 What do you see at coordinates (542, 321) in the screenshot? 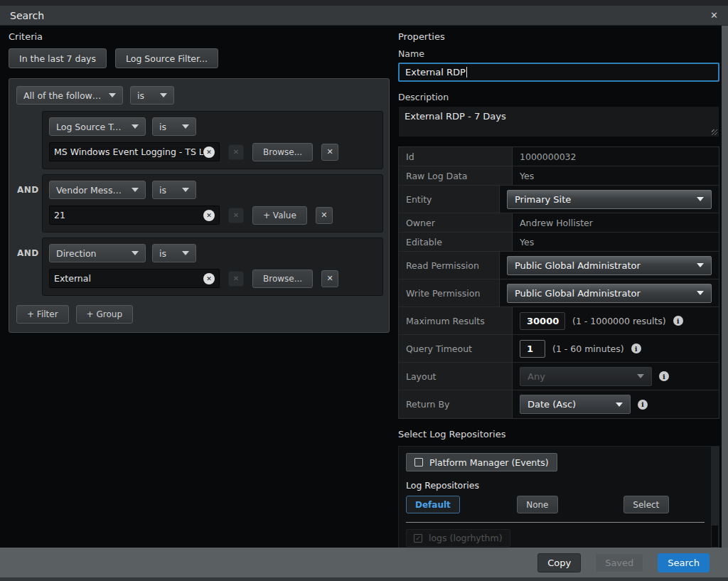
I see `maximum-results-input: 30000` at bounding box center [542, 321].